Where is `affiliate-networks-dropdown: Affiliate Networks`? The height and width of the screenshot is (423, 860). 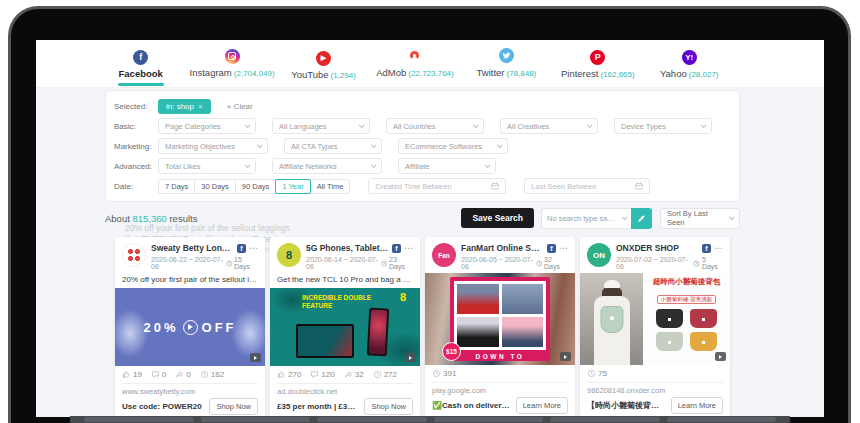
affiliate-networks-dropdown: Affiliate Networks is located at coordinates (327, 166).